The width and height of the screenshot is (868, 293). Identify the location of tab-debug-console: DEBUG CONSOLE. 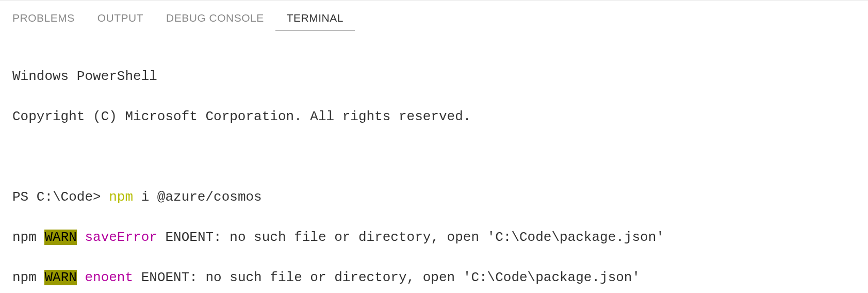
(215, 20).